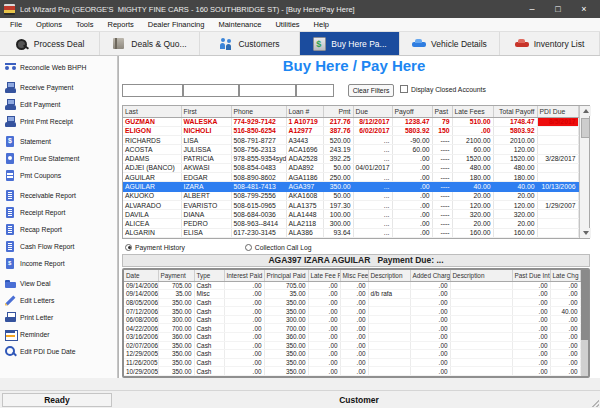 This screenshot has height=408, width=600. What do you see at coordinates (61, 121) in the screenshot?
I see `sidebar-item-print-pmt-receipt: Print Pmt Receipt` at bounding box center [61, 121].